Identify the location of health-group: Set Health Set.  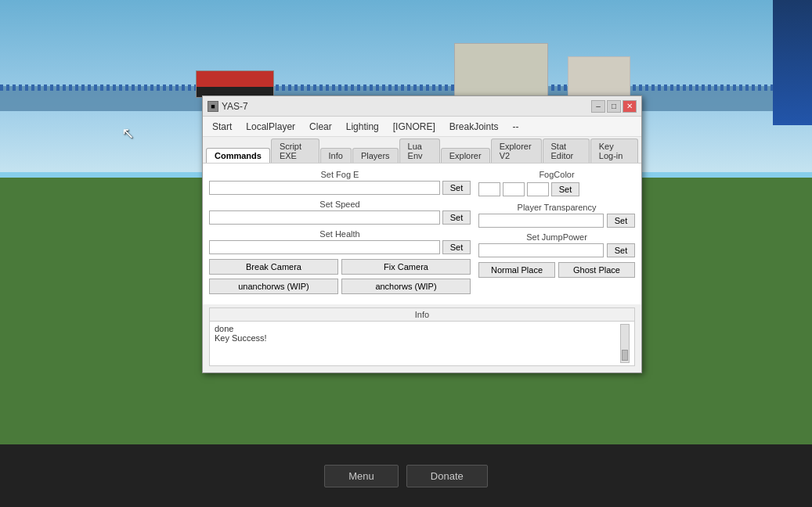
(340, 242).